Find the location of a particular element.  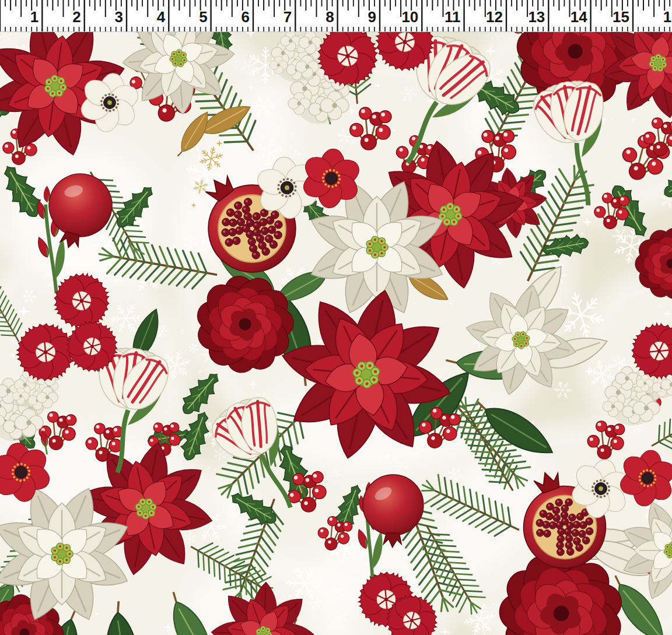

inch-ruler: 1234567891011121314151 is located at coordinates (336, 16).